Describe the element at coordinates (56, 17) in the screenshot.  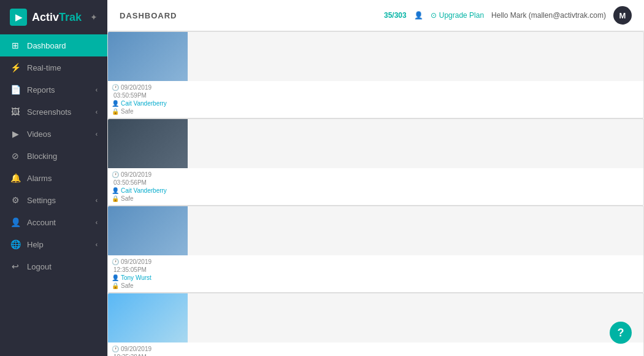
I see `logo-text: ActivTrak` at that location.